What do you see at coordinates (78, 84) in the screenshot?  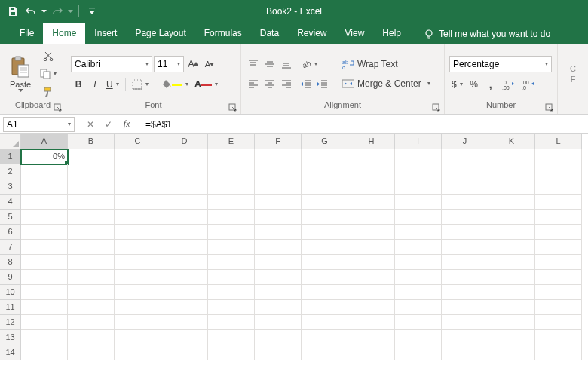 I see `bold-button: B` at bounding box center [78, 84].